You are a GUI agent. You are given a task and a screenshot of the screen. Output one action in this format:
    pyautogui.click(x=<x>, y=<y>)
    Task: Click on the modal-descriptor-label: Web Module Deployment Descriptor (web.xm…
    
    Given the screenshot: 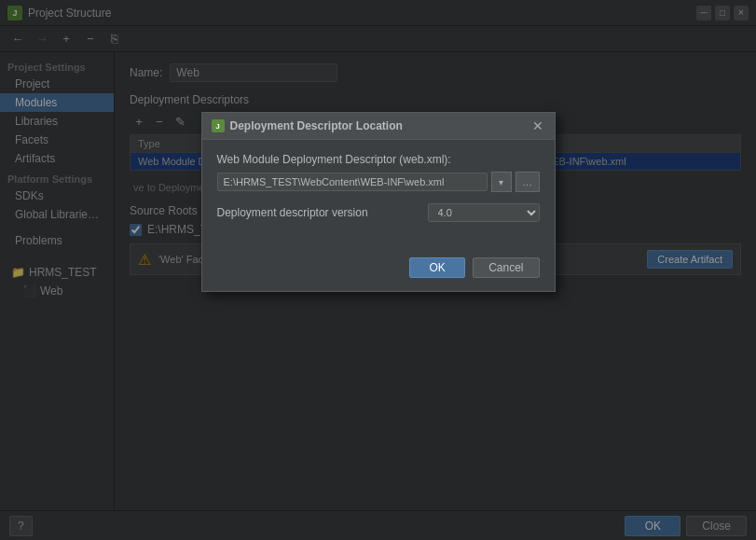 What is the action you would take?
    pyautogui.click(x=378, y=159)
    